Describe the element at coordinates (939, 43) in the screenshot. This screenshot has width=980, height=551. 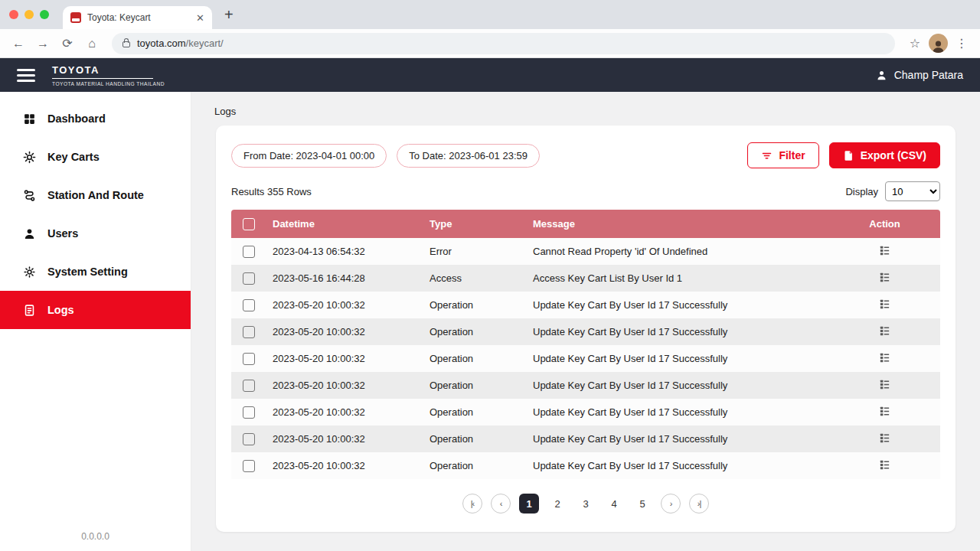
I see `browser-profile-avatar` at that location.